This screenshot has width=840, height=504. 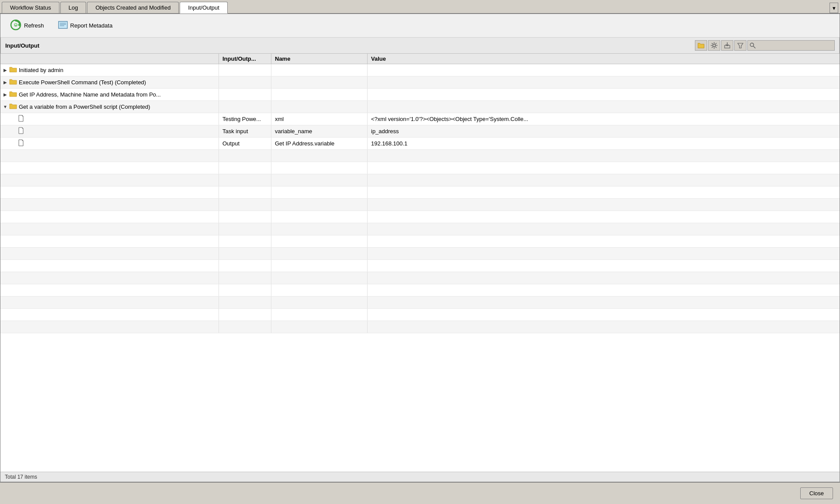 I want to click on col-header-value: Value, so click(x=604, y=59).